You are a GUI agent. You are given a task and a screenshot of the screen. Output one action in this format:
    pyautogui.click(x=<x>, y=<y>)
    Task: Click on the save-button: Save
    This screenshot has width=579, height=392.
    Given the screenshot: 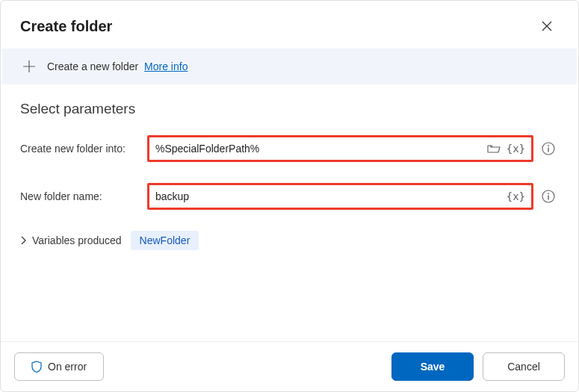 What is the action you would take?
    pyautogui.click(x=433, y=367)
    